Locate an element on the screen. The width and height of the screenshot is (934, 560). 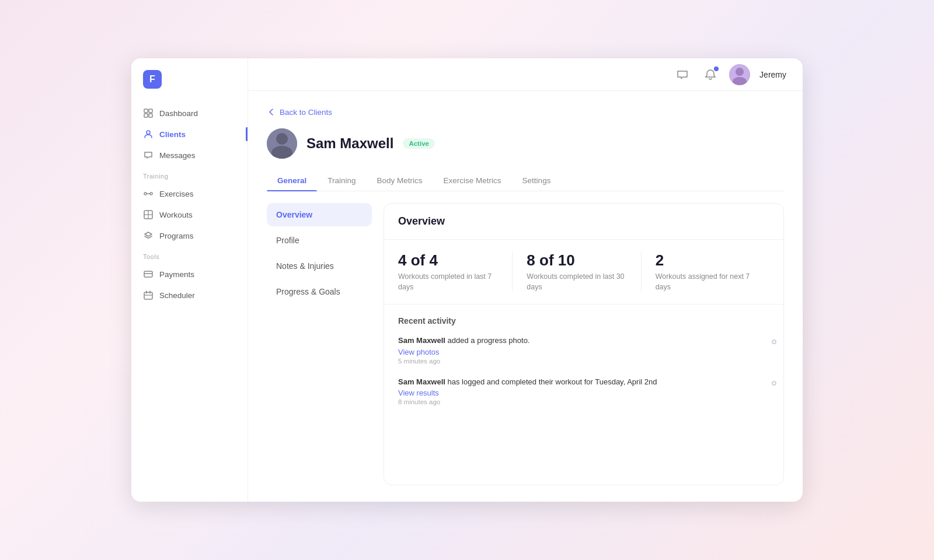
sidebar-item-label: Dashboard is located at coordinates (179, 113).